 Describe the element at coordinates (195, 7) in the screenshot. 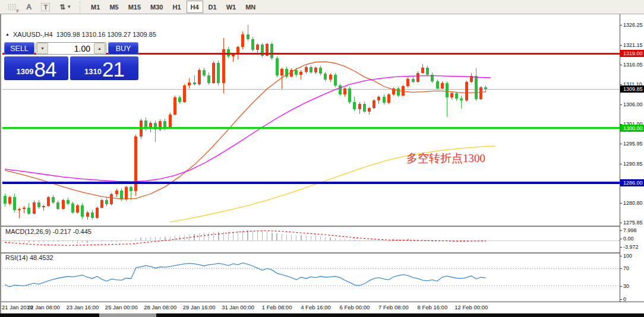

I see `timeframe-button-h4: H4` at that location.